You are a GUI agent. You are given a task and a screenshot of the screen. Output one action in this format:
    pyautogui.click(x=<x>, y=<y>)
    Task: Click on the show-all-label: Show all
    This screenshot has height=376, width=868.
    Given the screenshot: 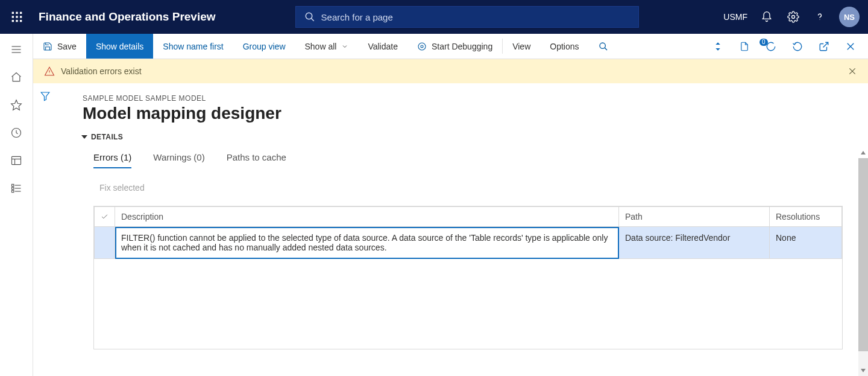 What is the action you would take?
    pyautogui.click(x=321, y=46)
    